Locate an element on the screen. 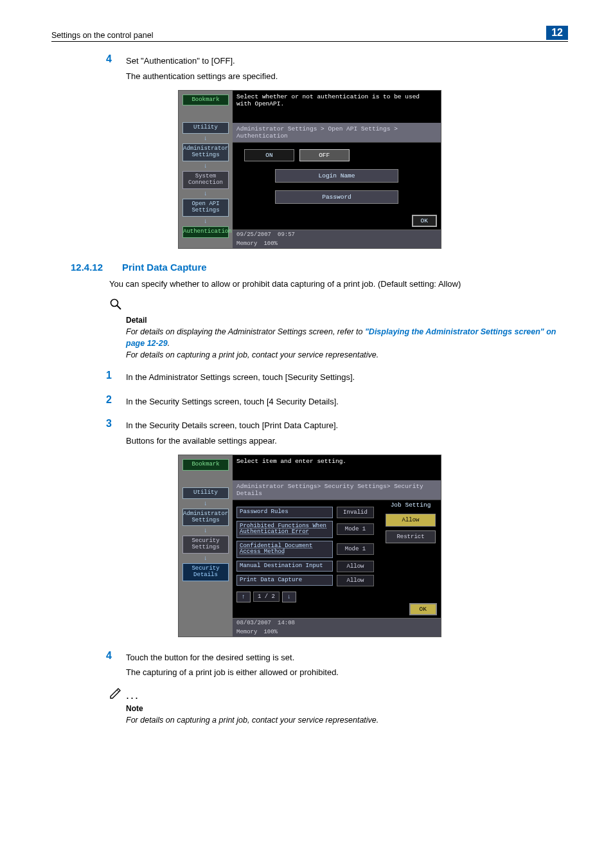 The width and height of the screenshot is (613, 868). status-date: 09/25/2007 is located at coordinates (254, 235).